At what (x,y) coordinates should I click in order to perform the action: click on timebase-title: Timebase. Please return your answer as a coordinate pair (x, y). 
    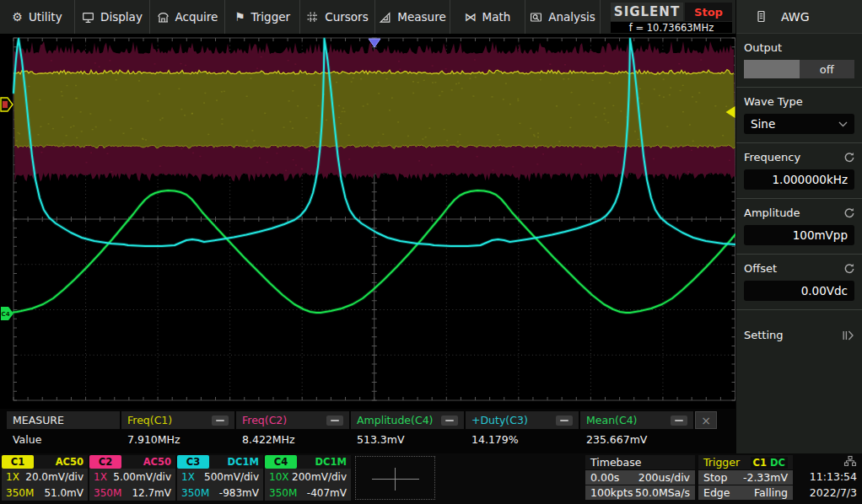
    Looking at the image, I should click on (616, 462).